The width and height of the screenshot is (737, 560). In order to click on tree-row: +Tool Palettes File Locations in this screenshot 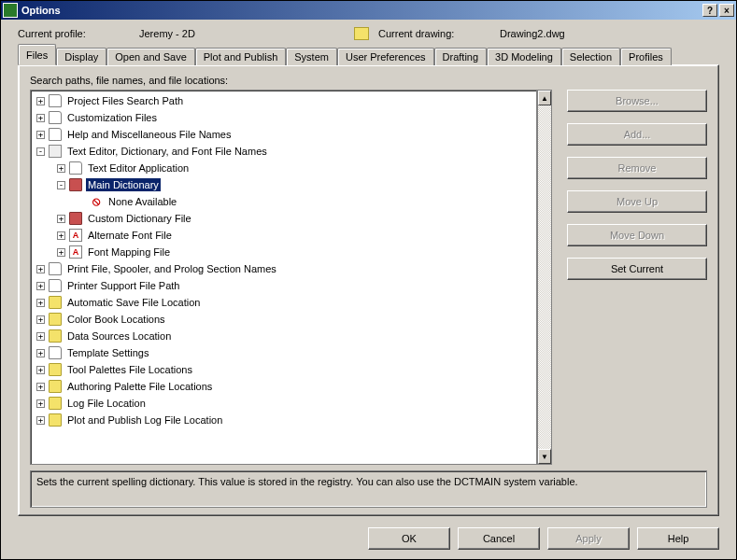, I will do `click(284, 370)`.